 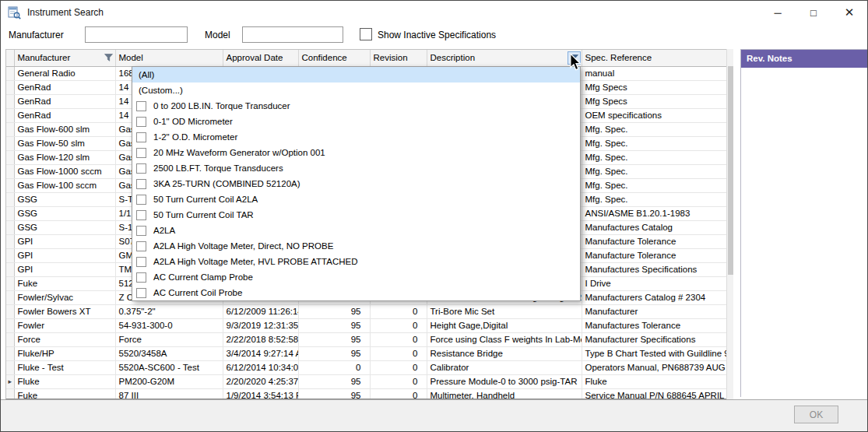 I want to click on description-cell: Tri-Bore Mic Set, so click(x=504, y=311).